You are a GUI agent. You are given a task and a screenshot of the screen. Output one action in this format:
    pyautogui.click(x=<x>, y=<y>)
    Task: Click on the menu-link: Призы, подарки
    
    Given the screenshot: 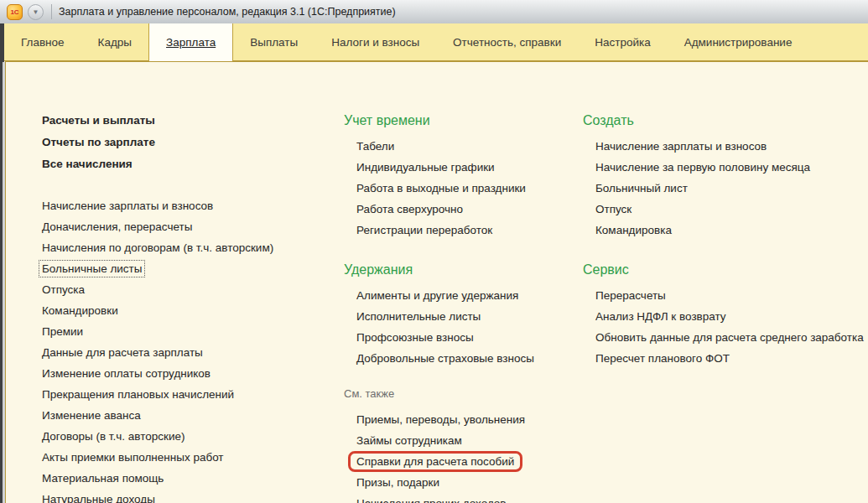 What is the action you would take?
    pyautogui.click(x=461, y=483)
    